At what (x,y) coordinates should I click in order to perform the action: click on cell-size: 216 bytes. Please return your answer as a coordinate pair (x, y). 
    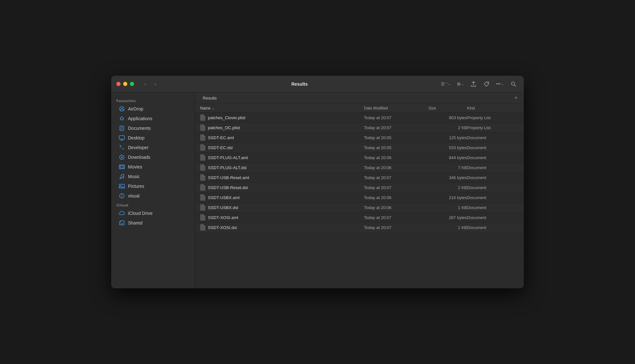
    Looking at the image, I should click on (448, 198).